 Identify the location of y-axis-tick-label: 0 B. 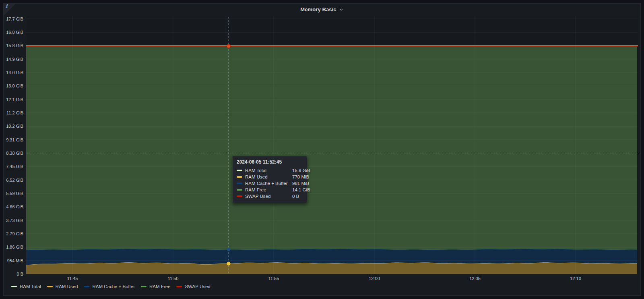
(12, 274).